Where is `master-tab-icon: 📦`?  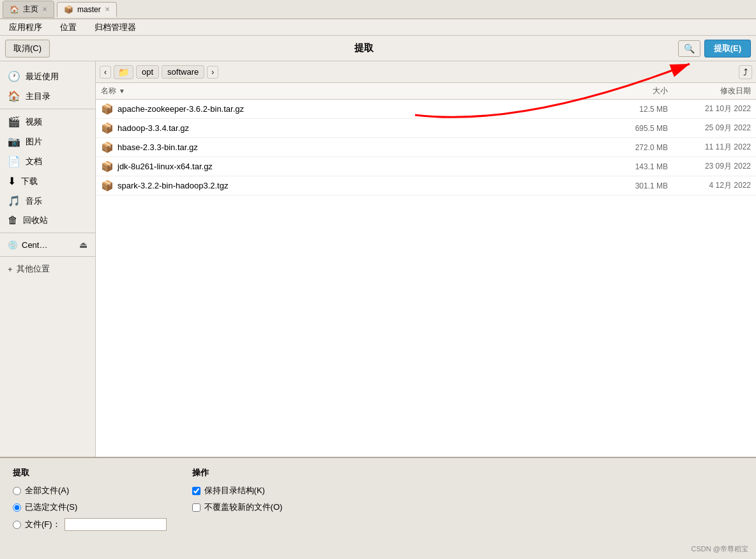 master-tab-icon: 📦 is located at coordinates (69, 10).